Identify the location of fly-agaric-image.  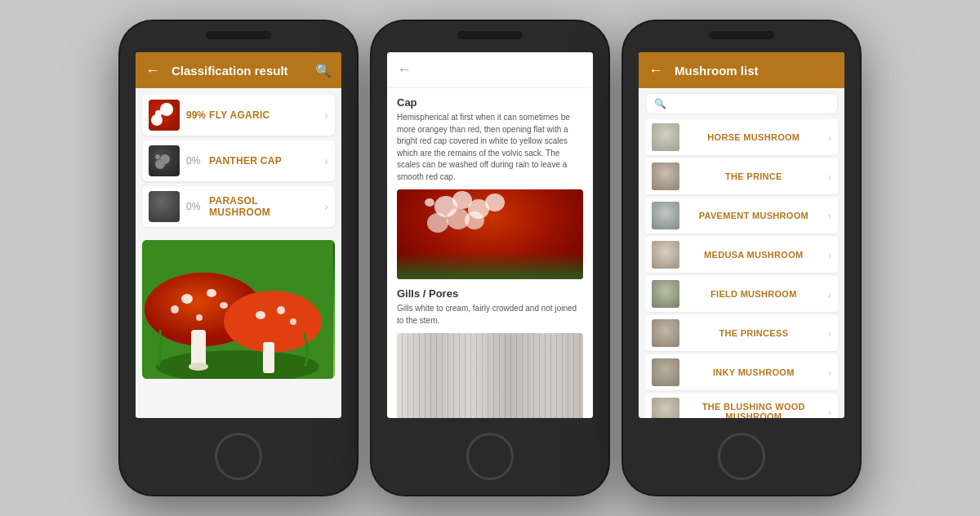
(164, 115).